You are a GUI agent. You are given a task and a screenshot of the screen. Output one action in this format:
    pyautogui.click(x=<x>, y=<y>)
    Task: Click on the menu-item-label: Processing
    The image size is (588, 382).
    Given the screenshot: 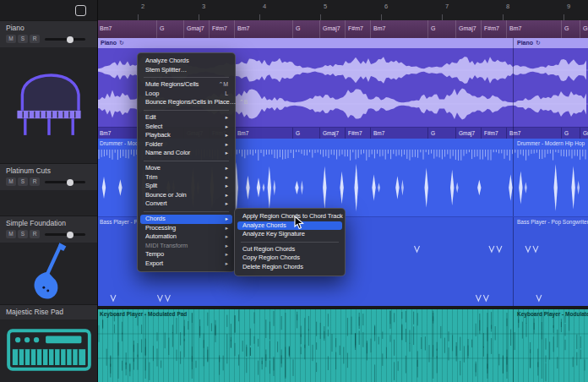 What is the action you would take?
    pyautogui.click(x=161, y=228)
    